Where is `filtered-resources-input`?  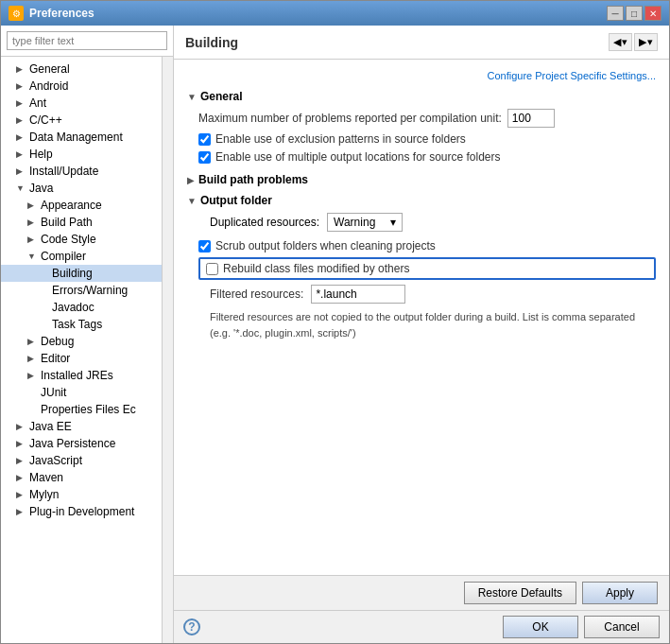
filtered-resources-input is located at coordinates (358, 294).